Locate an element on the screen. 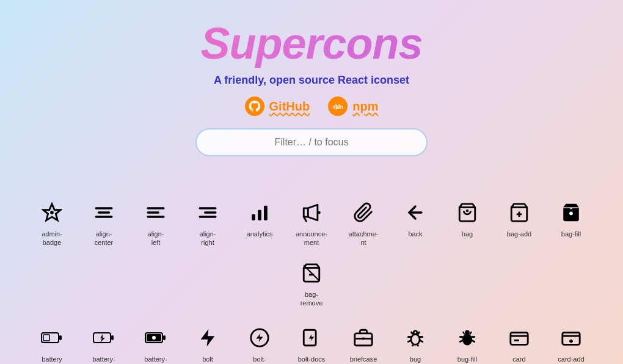 This screenshot has height=364, width=623. icon-label-bolt-docs: bolt-docs is located at coordinates (312, 359).